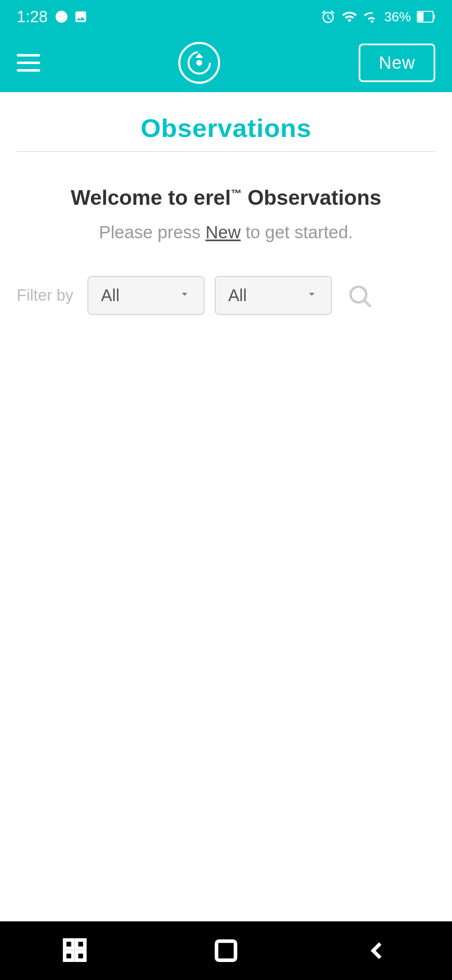 The height and width of the screenshot is (980, 452). What do you see at coordinates (371, 17) in the screenshot?
I see `signal-icon` at bounding box center [371, 17].